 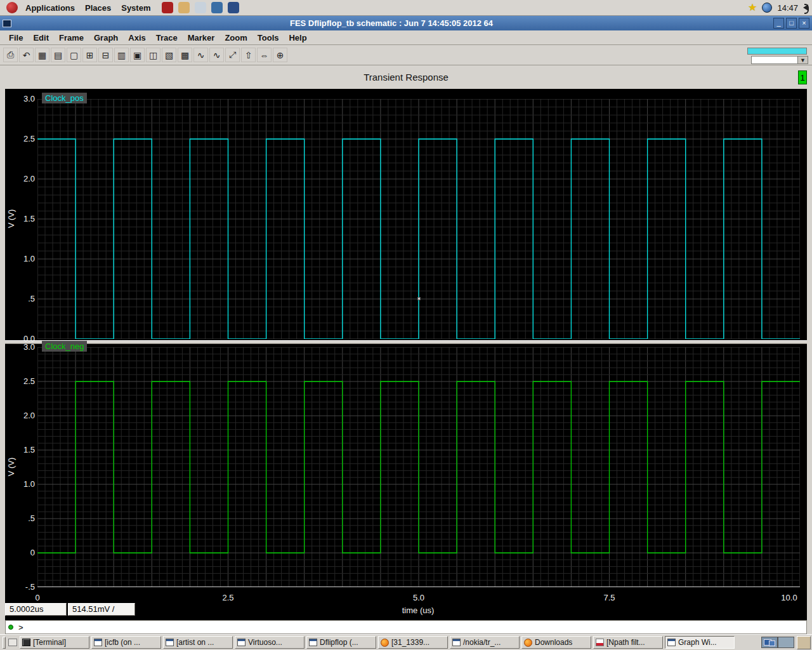 What do you see at coordinates (698, 642) in the screenshot?
I see `task-button-label: Graph Wi...` at bounding box center [698, 642].